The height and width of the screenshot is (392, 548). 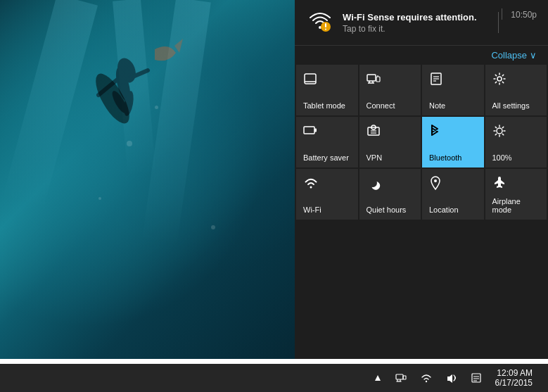 What do you see at coordinates (326, 158) in the screenshot?
I see `battery-saver-label: Battery saver` at bounding box center [326, 158].